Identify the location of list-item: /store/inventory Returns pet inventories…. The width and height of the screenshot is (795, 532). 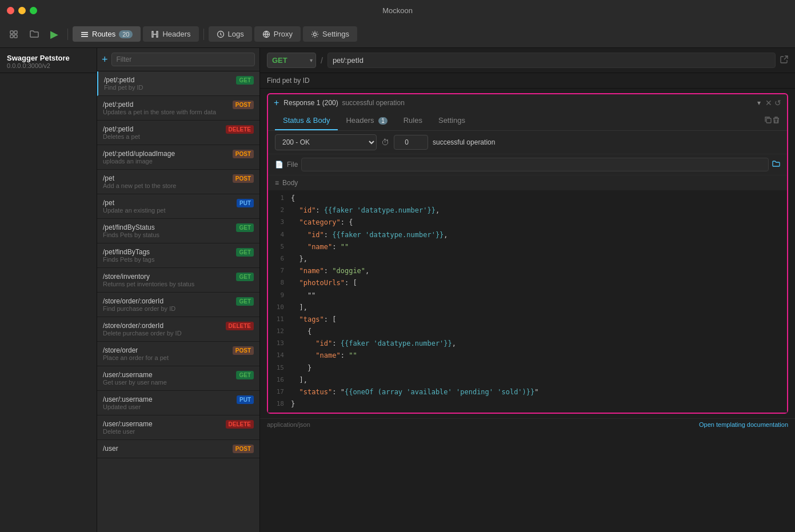
(178, 280).